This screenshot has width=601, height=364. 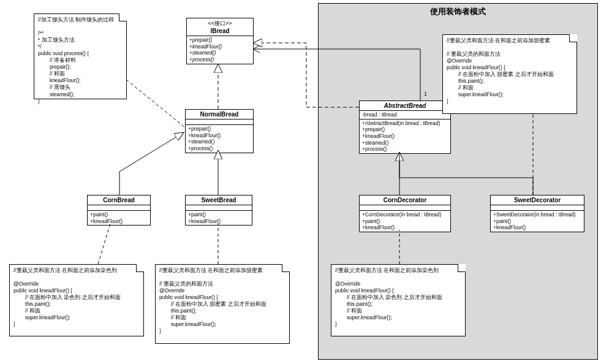 I want to click on cornbread-name: CornBread, so click(x=119, y=200).